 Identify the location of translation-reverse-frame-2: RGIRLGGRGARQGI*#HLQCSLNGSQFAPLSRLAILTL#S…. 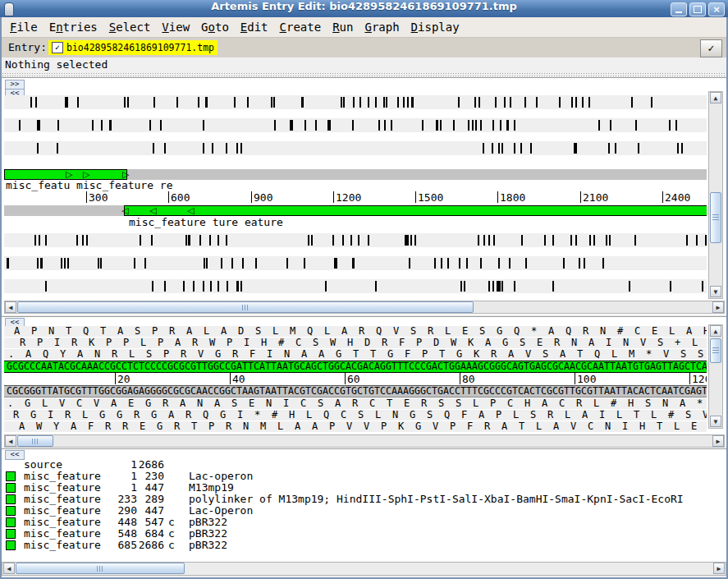
(355, 416).